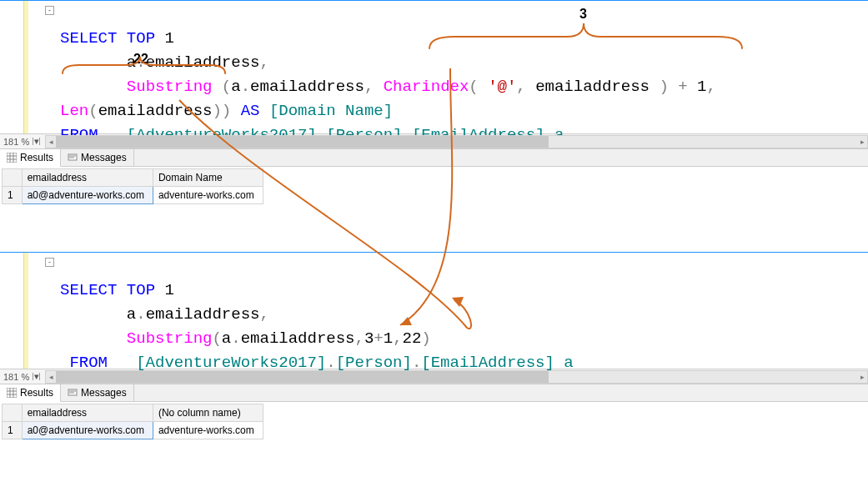  Describe the element at coordinates (13, 414) in the screenshot. I see `row-header-blank` at that location.